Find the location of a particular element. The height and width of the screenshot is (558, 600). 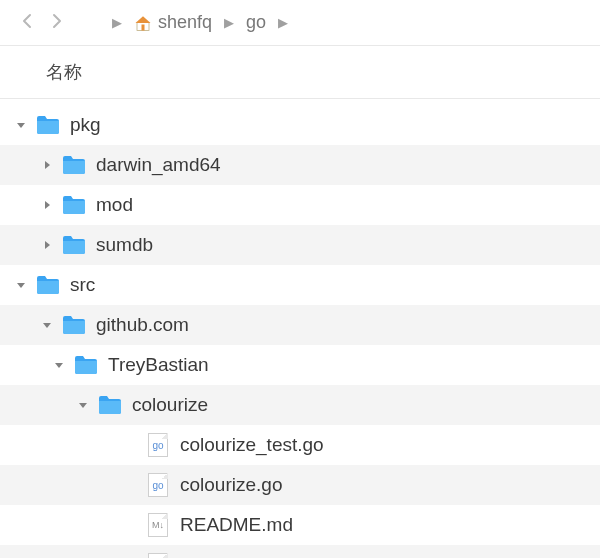

home-icon is located at coordinates (143, 23).